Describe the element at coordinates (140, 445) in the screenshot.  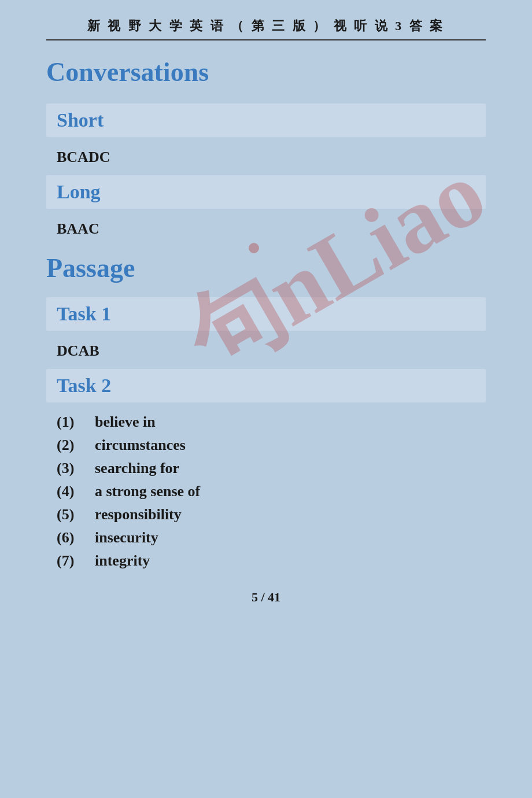
I see `item-text: circumstances` at that location.